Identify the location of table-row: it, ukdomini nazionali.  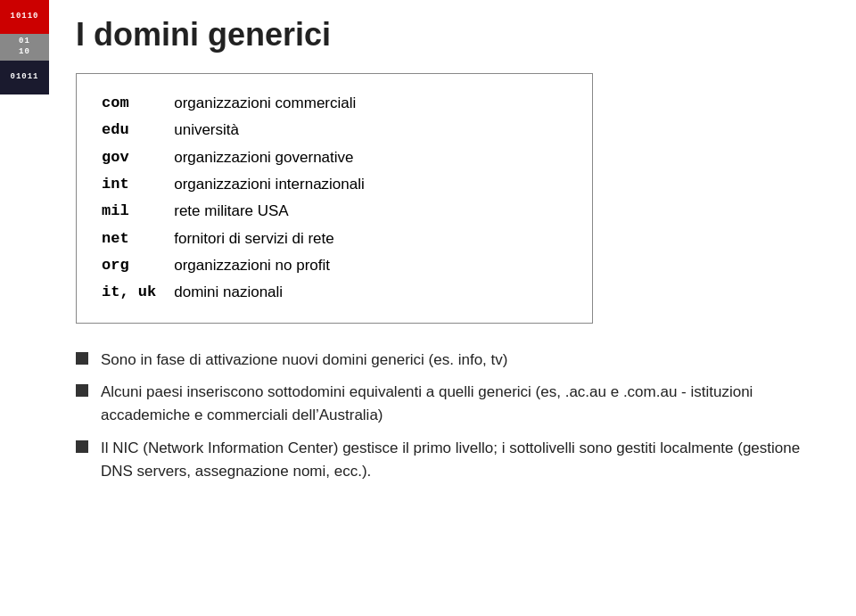
(234, 292).